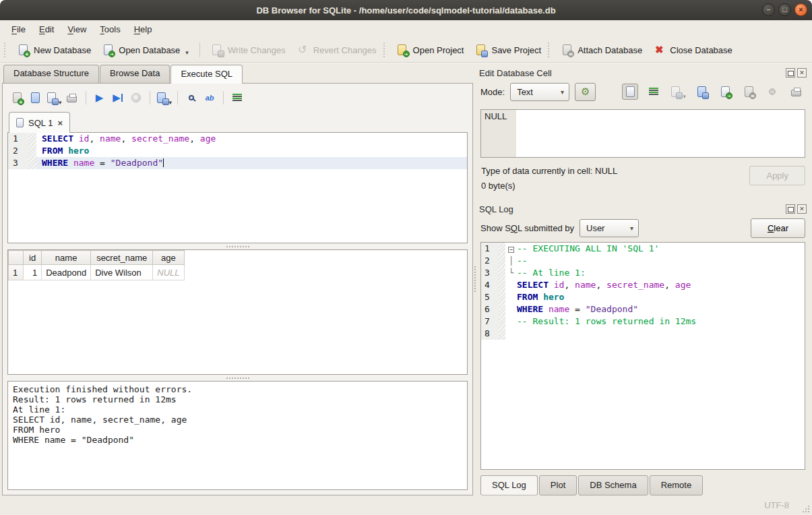 This screenshot has height=515, width=812. Describe the element at coordinates (502, 322) in the screenshot. I see `fold-margin` at that location.